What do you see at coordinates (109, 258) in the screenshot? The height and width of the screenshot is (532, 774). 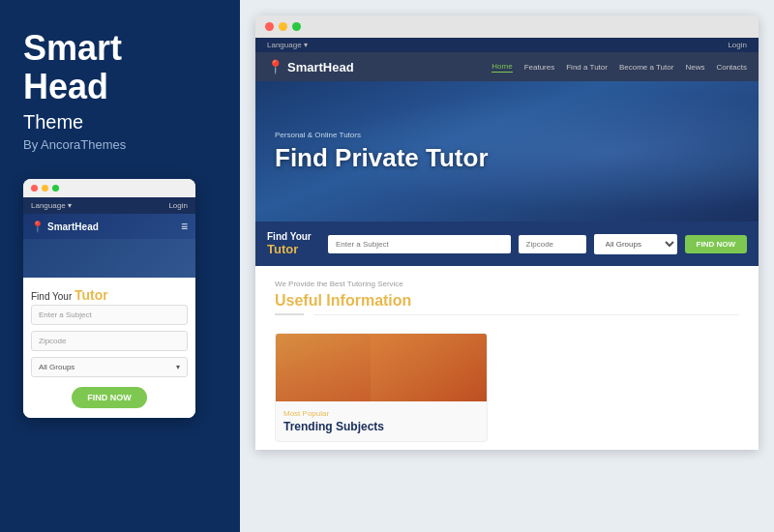 I see `mockup-hero-image` at bounding box center [109, 258].